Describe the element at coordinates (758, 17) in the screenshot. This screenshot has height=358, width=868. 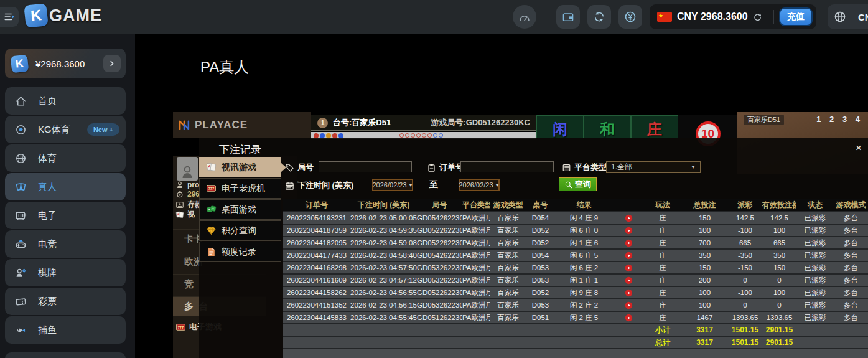
I see `refresh-balance-icon` at that location.